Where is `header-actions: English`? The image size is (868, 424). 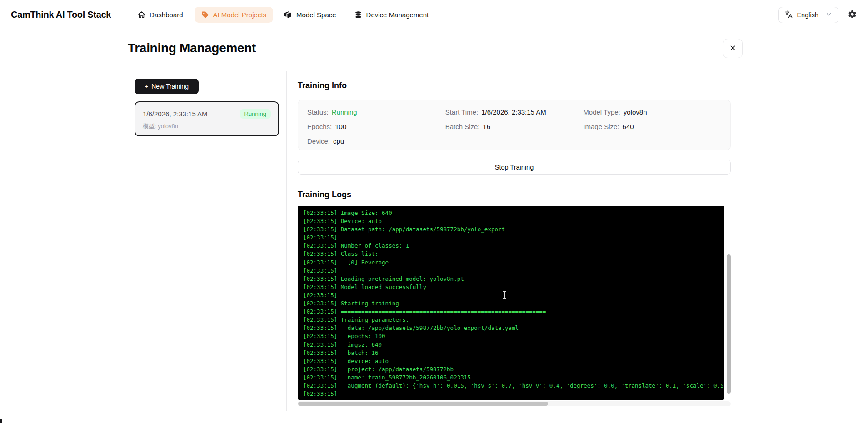 header-actions: English is located at coordinates (818, 15).